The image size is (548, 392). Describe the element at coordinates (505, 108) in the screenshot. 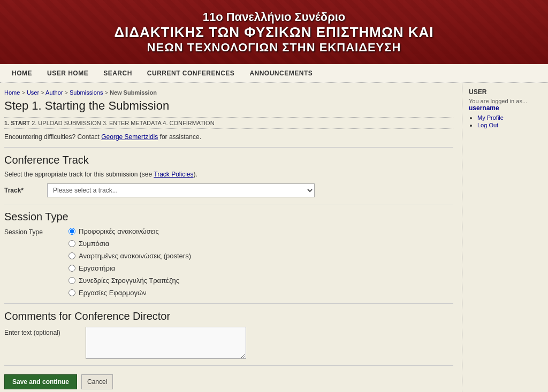

I see `sidebar-username: username` at that location.